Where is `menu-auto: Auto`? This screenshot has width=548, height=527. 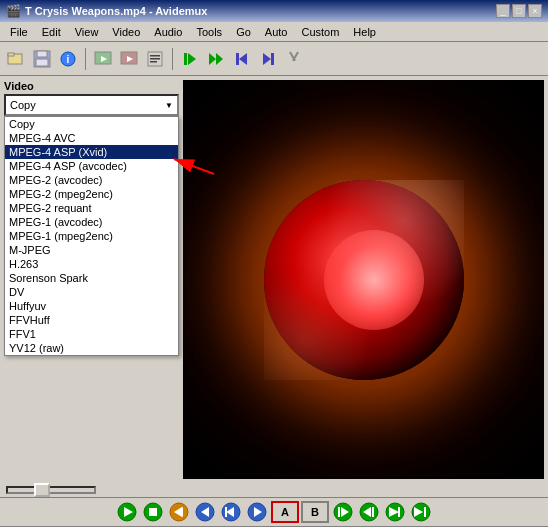
menu-auto: Auto is located at coordinates (276, 32).